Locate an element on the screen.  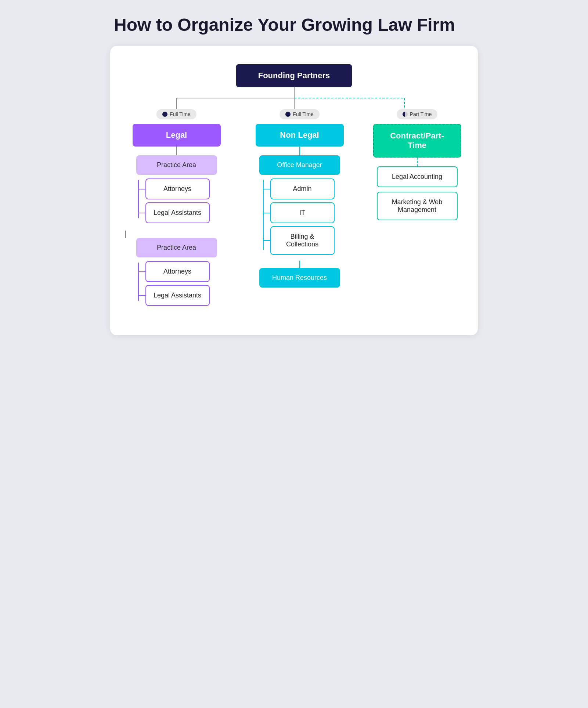
billing-box: Billing & Collections is located at coordinates (303, 241).